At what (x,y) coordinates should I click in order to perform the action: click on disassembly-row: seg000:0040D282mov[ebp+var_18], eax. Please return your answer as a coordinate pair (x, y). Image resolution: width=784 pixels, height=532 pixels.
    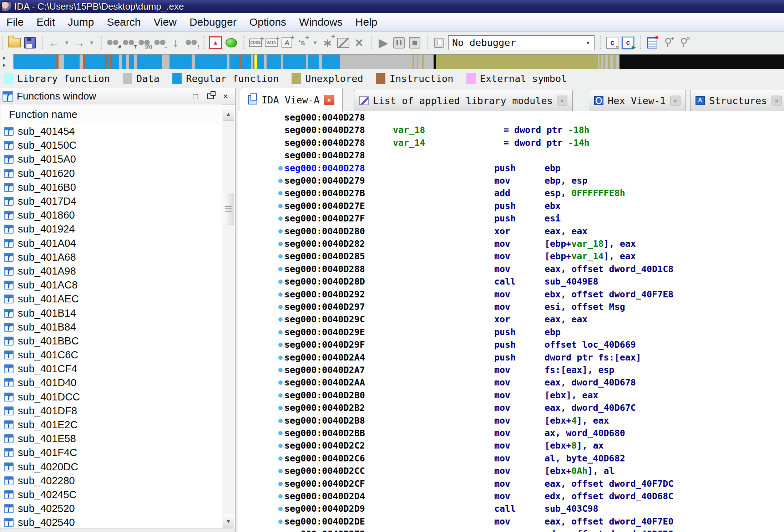
    Looking at the image, I should click on (511, 244).